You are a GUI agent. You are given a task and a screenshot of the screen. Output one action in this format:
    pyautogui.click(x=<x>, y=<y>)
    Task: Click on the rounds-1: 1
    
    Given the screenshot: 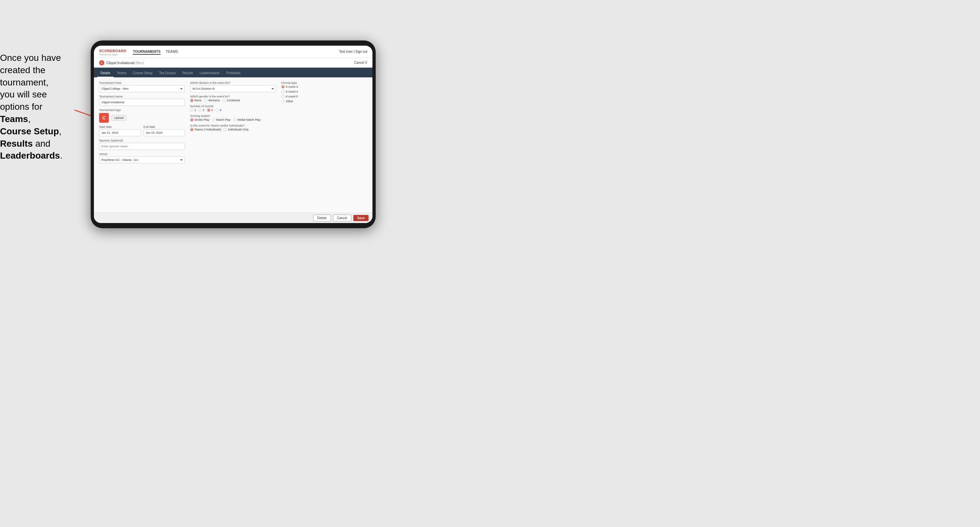 What is the action you would take?
    pyautogui.click(x=193, y=110)
    